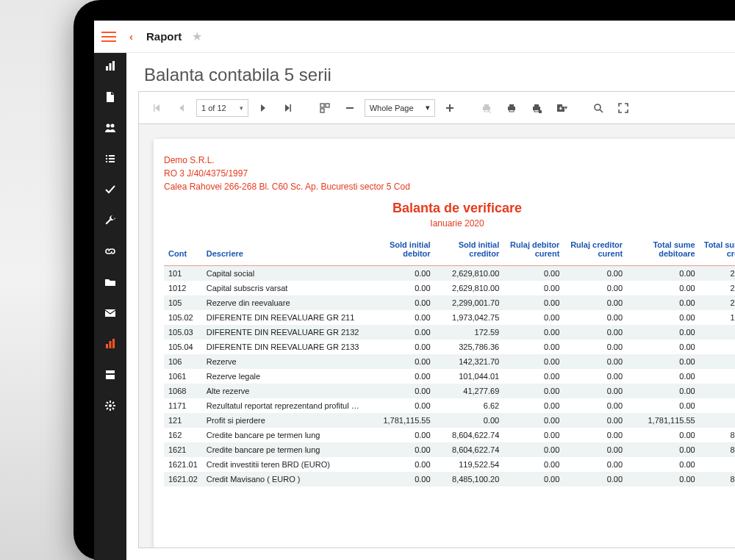  I want to click on prev-page-button, so click(182, 108).